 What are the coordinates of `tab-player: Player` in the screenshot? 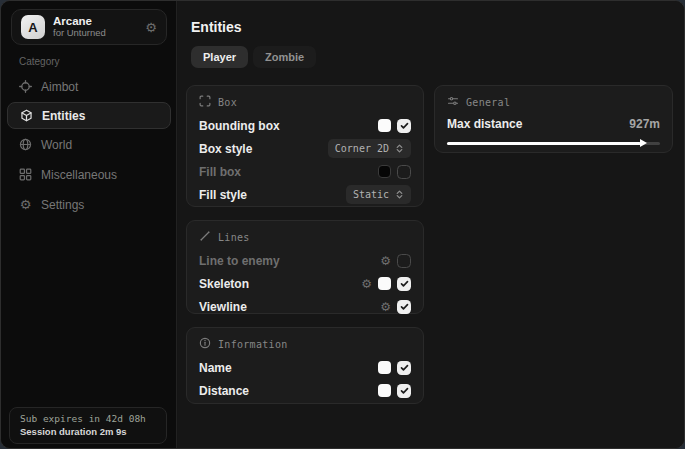 It's located at (220, 57).